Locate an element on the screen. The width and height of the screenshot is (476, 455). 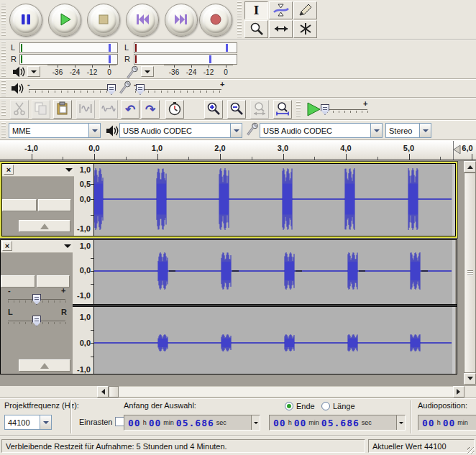
input-channels-combobox: Stereo is located at coordinates (408, 131).